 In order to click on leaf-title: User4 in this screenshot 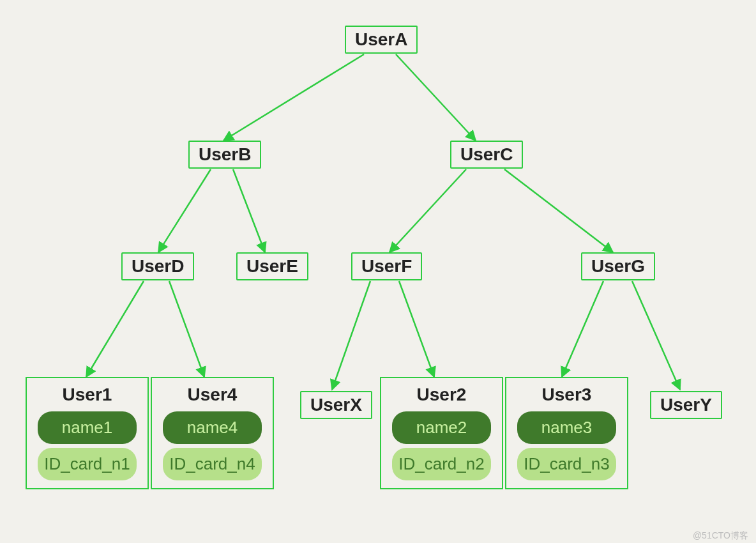, I will do `click(212, 395)`.